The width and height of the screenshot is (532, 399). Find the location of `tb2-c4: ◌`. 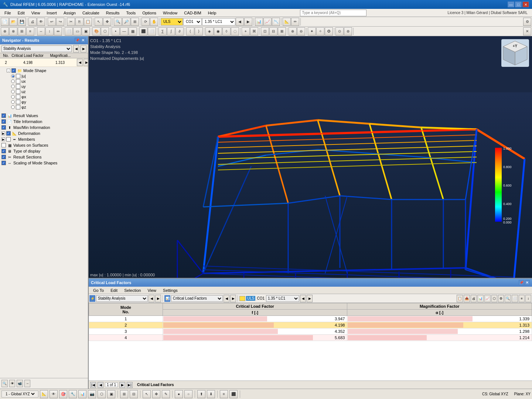

tb2-c4: ◌ is located at coordinates (235, 31).